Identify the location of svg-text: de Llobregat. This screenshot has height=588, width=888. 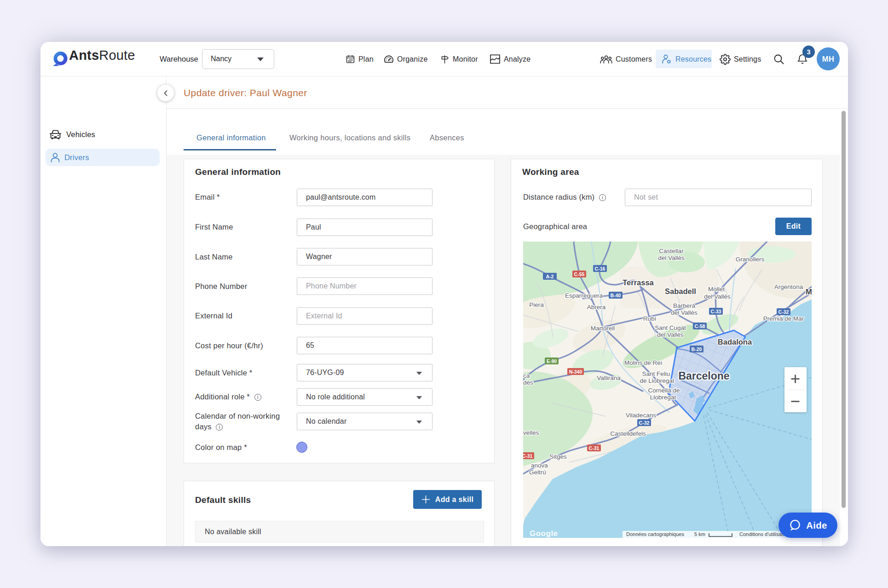
(657, 381).